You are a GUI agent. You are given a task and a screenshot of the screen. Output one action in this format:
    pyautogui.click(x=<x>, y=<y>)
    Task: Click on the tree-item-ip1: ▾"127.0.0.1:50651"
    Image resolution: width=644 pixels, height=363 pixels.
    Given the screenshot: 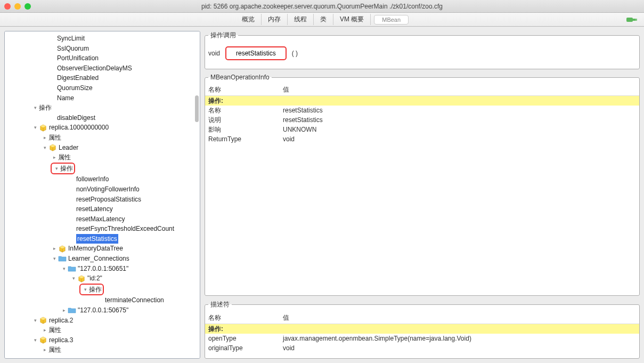 What is the action you would take?
    pyautogui.click(x=102, y=269)
    